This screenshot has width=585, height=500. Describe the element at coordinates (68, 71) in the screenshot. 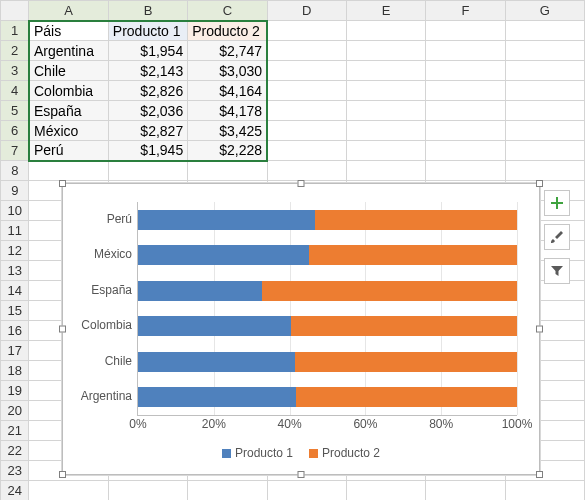

I see `cell: Chile` at that location.